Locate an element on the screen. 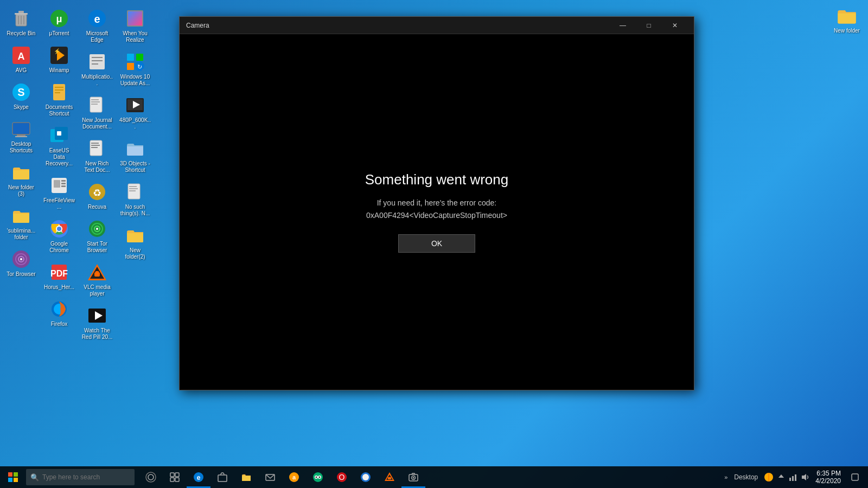  taskbar-store is located at coordinates (222, 477).